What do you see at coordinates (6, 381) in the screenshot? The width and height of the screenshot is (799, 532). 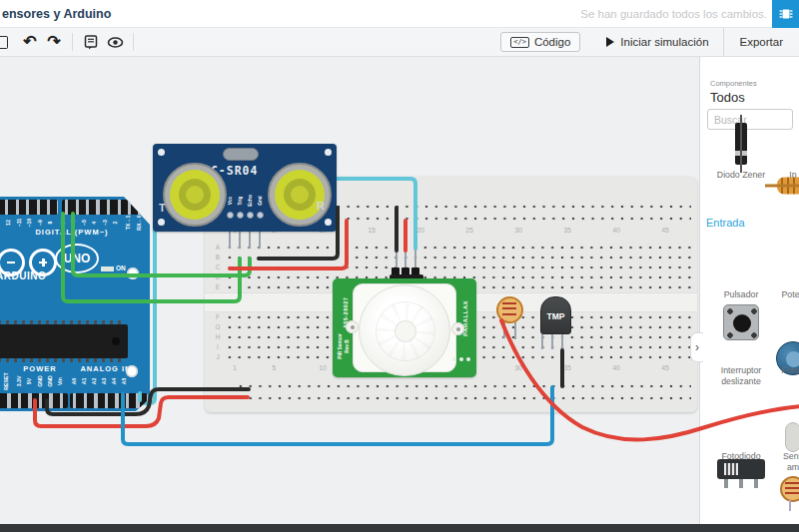 I see `power-pin-label: RESET` at bounding box center [6, 381].